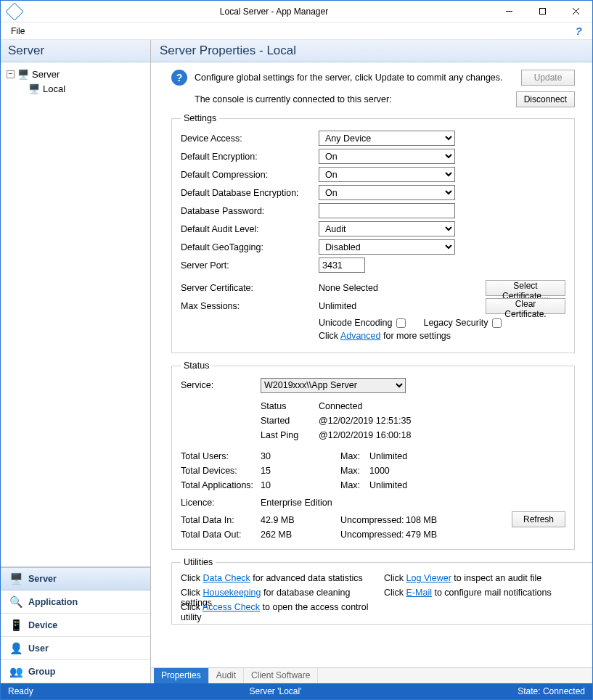 The image size is (593, 700). Describe the element at coordinates (355, 471) in the screenshot. I see `max-devices-k: Max:` at that location.